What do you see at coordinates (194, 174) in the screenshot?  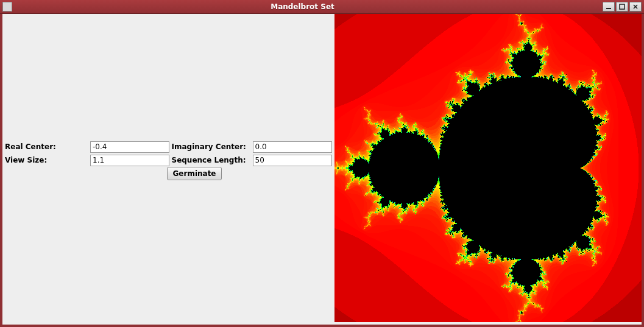 I see `germinate-button: Germinate` at bounding box center [194, 174].